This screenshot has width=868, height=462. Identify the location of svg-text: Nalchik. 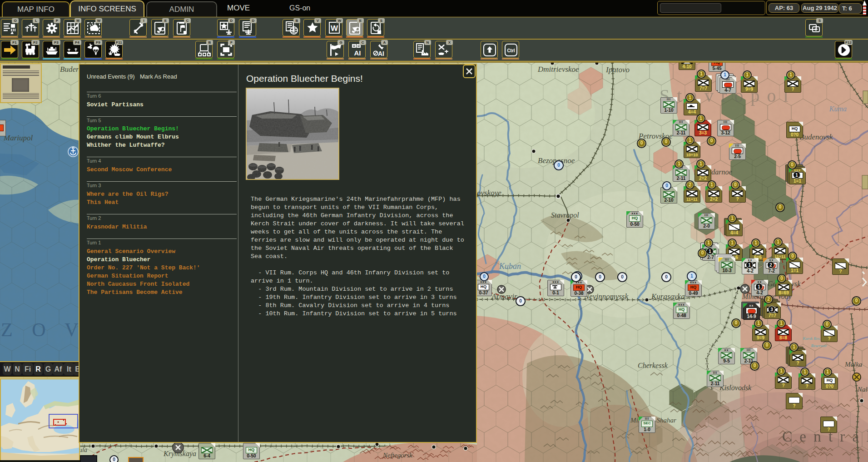
(863, 389).